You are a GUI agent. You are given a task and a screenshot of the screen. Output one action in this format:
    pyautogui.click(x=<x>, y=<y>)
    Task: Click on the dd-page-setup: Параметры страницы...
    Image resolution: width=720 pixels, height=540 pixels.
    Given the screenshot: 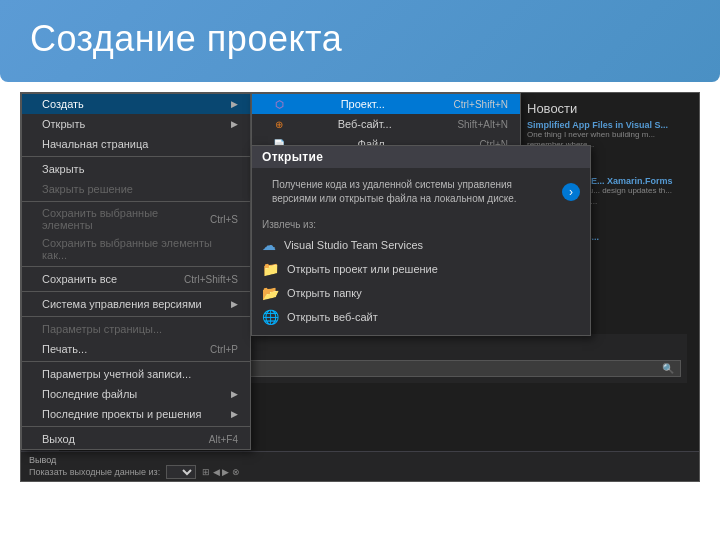 What is the action you would take?
    pyautogui.click(x=136, y=329)
    